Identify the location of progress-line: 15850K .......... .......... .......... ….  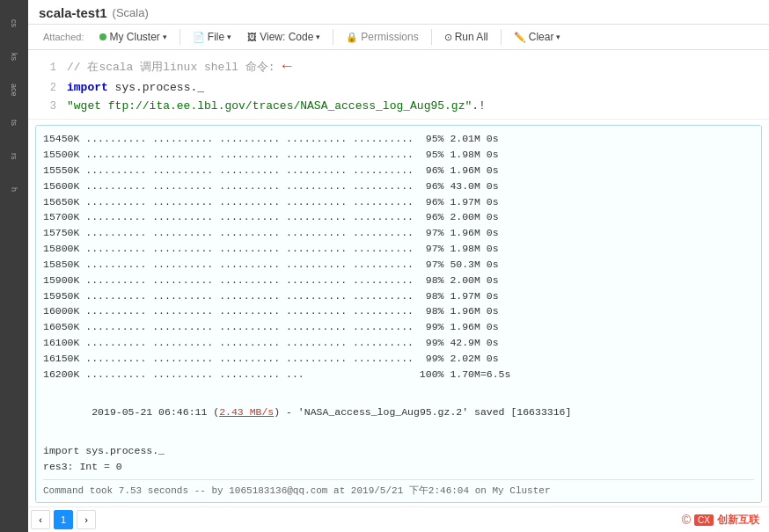
(399, 265).